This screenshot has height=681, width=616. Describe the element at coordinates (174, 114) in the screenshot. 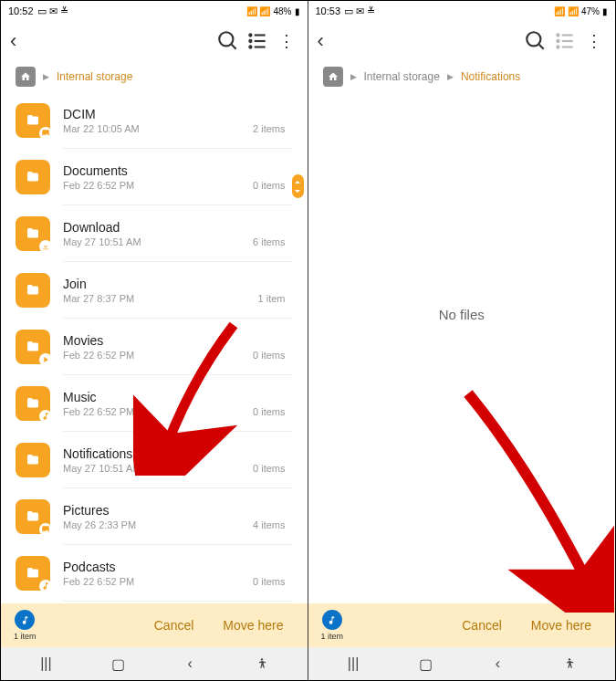

I see `folder-name: DCIM` at that location.